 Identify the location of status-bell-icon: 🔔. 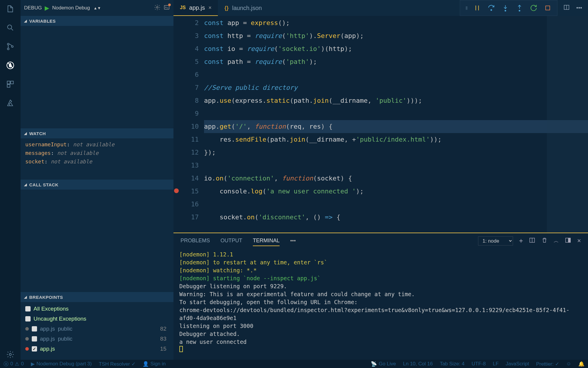
(582, 364).